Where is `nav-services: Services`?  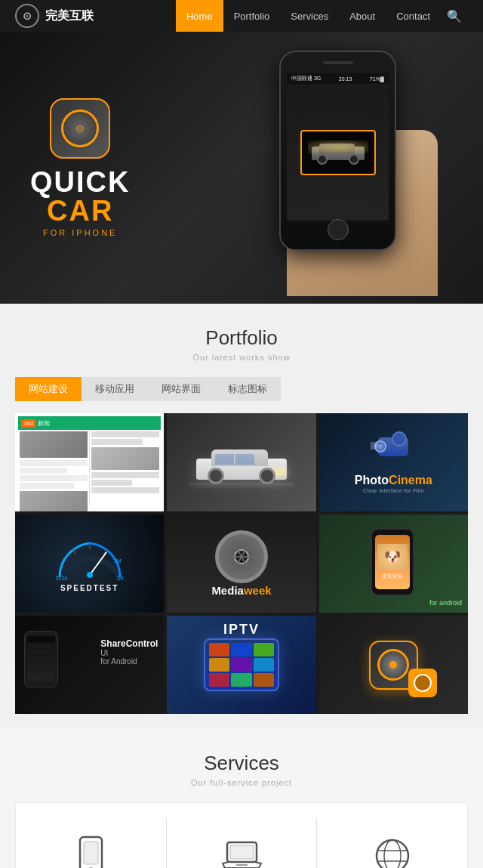
nav-services: Services is located at coordinates (309, 16).